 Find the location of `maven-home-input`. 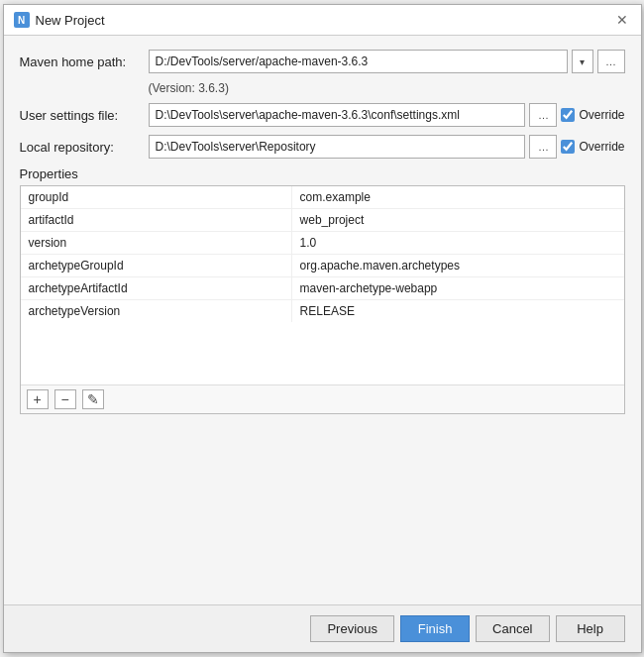

maven-home-input is located at coordinates (359, 61).